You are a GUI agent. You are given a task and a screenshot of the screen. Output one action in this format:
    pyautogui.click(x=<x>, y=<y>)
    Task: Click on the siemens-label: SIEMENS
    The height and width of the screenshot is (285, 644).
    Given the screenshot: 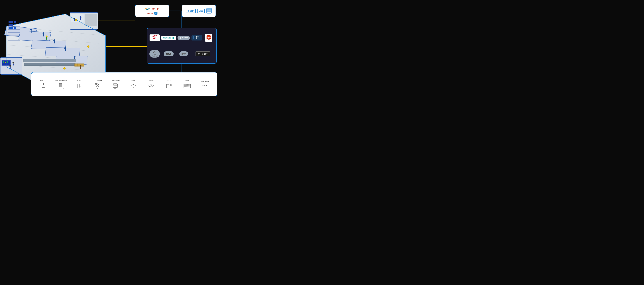 What is the action you would take?
    pyautogui.click(x=167, y=38)
    